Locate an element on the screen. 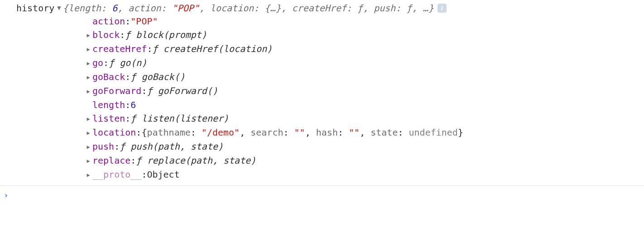 The image size is (644, 226). function-preview: ƒ listen(listener) is located at coordinates (179, 118).